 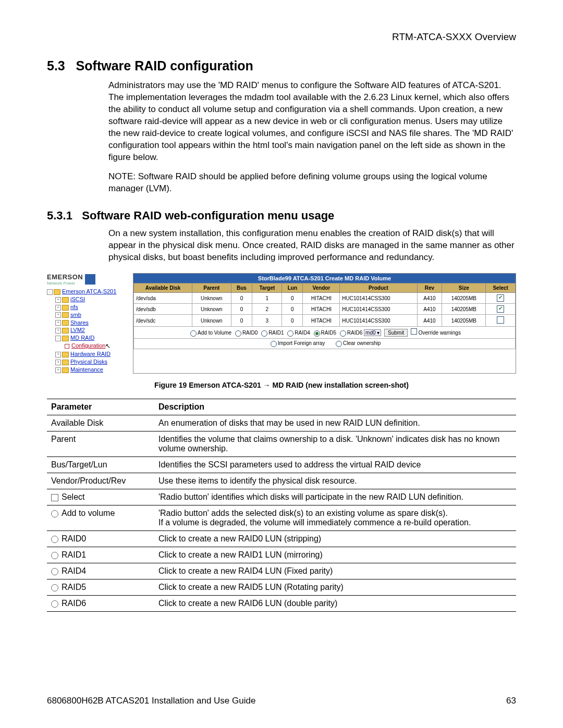 What do you see at coordinates (325, 332) in the screenshot?
I see `raid-controls-row1: Add to Volume RAID0 RAID1 RAID4 RAID5 RA…` at bounding box center [325, 332].